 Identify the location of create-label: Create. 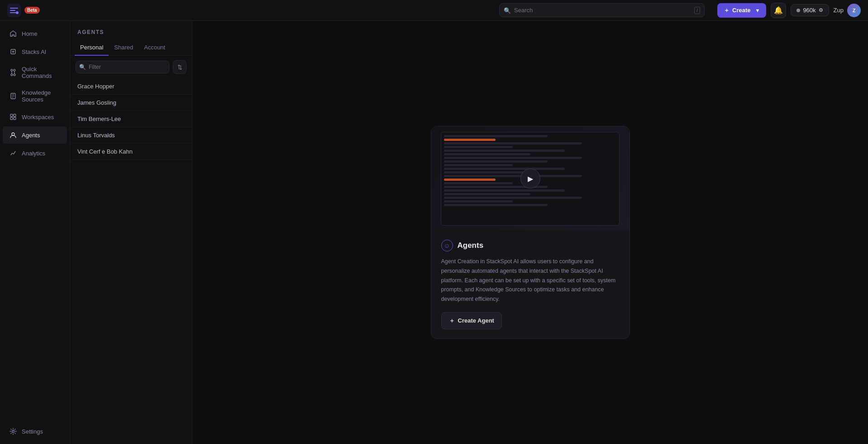
(741, 10).